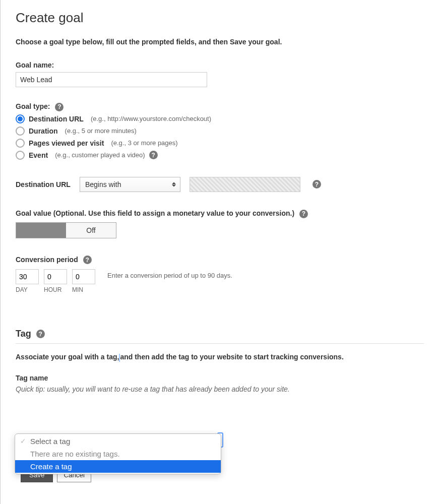  What do you see at coordinates (78, 290) in the screenshot?
I see `period-min-unit: MIN` at bounding box center [78, 290].